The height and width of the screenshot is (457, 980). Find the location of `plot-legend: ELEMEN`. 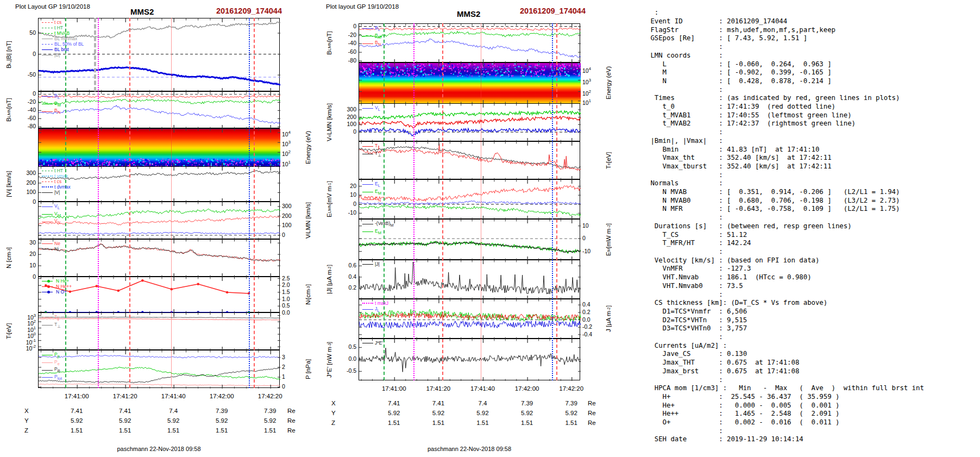

plot-legend: ELEMEN is located at coordinates (372, 192).